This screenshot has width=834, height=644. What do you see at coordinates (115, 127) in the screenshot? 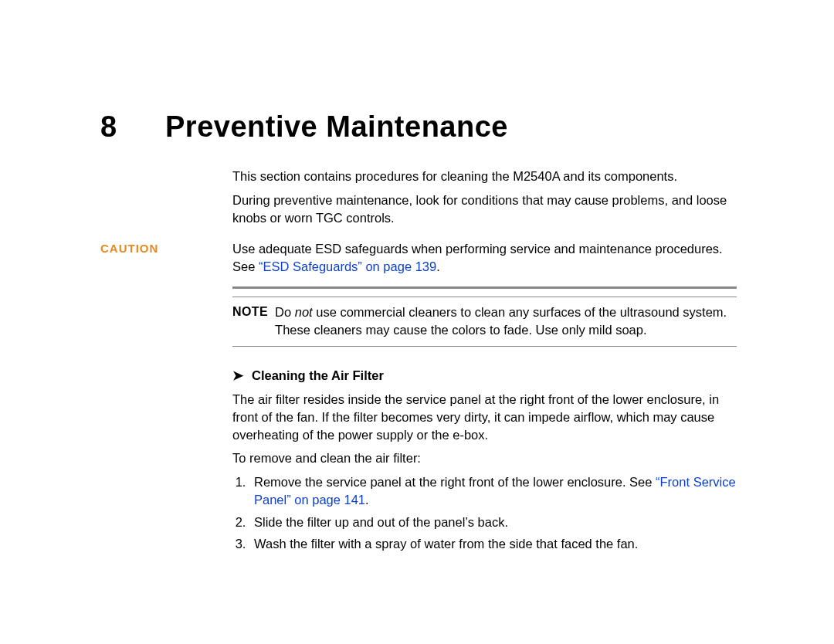
I see `chapter-number: 8` at bounding box center [115, 127].